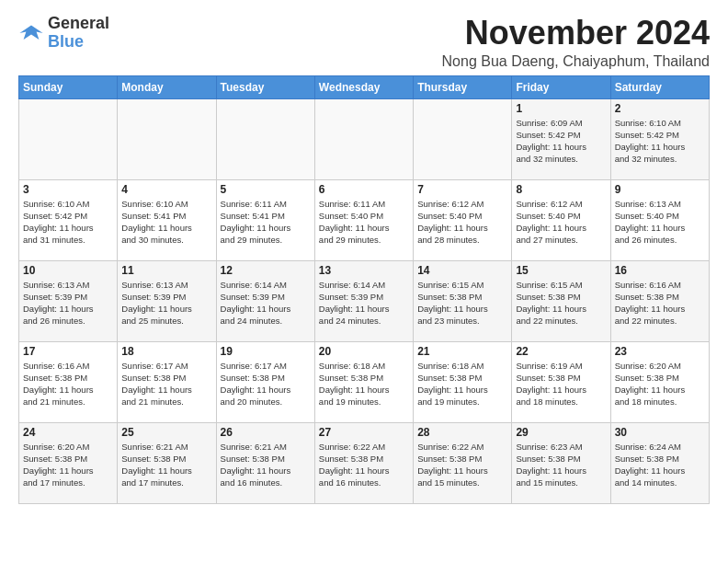 Image resolution: width=728 pixels, height=563 pixels. I want to click on calendar-week-row: 17Sunrise: 6:16 AMSunset: 5:38 PMDayligh…, so click(364, 382).